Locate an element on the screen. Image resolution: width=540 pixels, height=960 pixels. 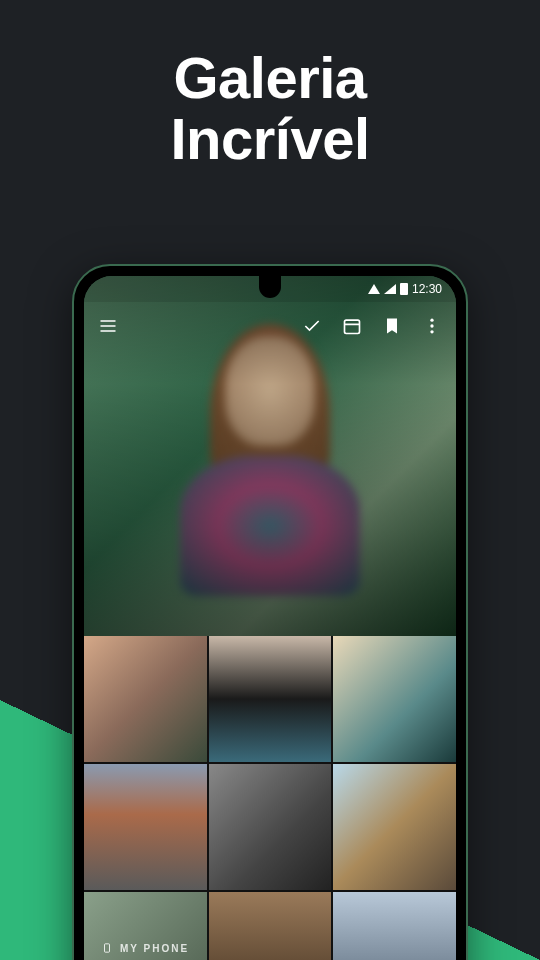
bookmark-icon is located at coordinates (392, 326).